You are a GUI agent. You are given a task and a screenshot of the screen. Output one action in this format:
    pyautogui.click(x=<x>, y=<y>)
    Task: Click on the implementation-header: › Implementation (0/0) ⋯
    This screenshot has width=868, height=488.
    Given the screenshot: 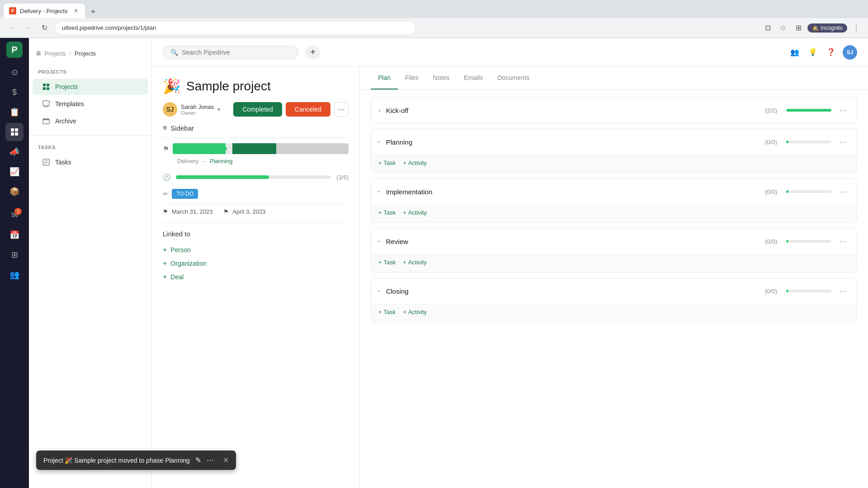 What is the action you would take?
    pyautogui.click(x=614, y=192)
    